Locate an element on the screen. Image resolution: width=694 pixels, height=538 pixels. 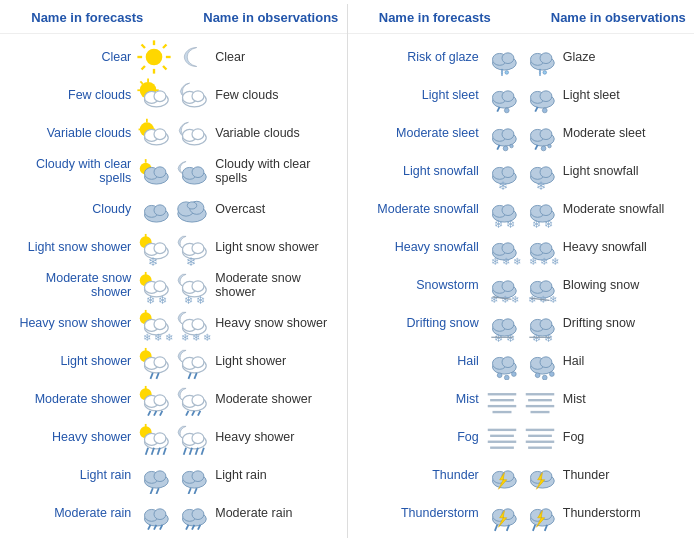
obs-label: Light snowfall is located at coordinates (622, 171).